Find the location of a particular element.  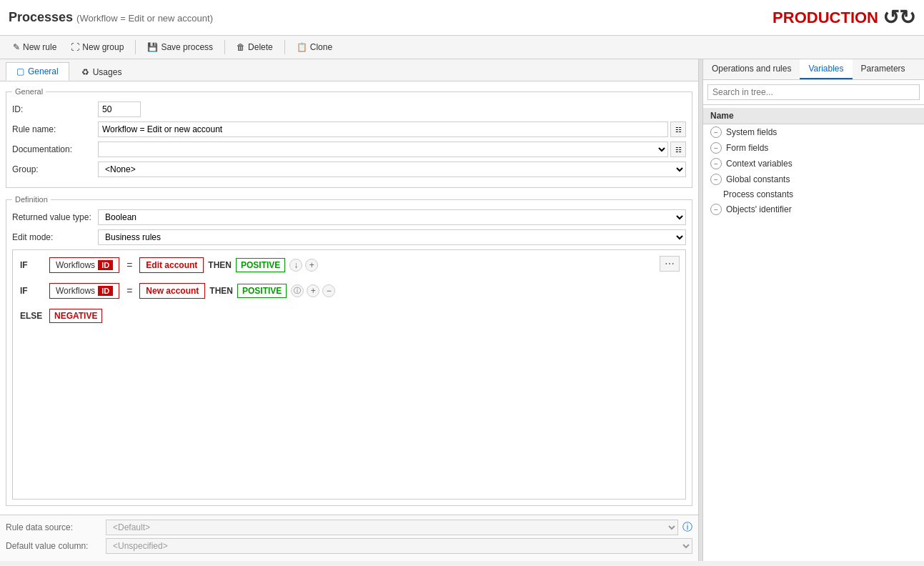

rule-name-row: Rule name: ☷ is located at coordinates (349, 129).